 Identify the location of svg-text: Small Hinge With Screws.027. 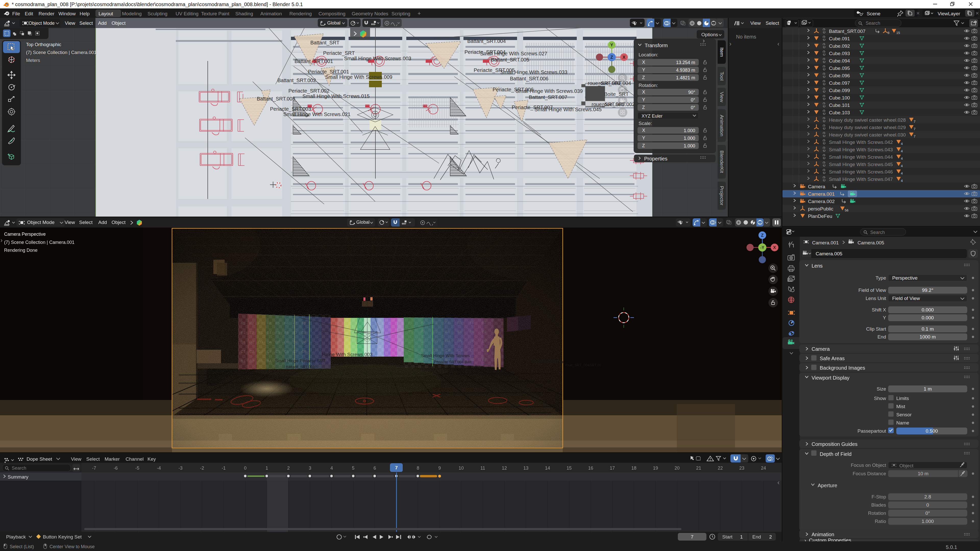
(514, 53).